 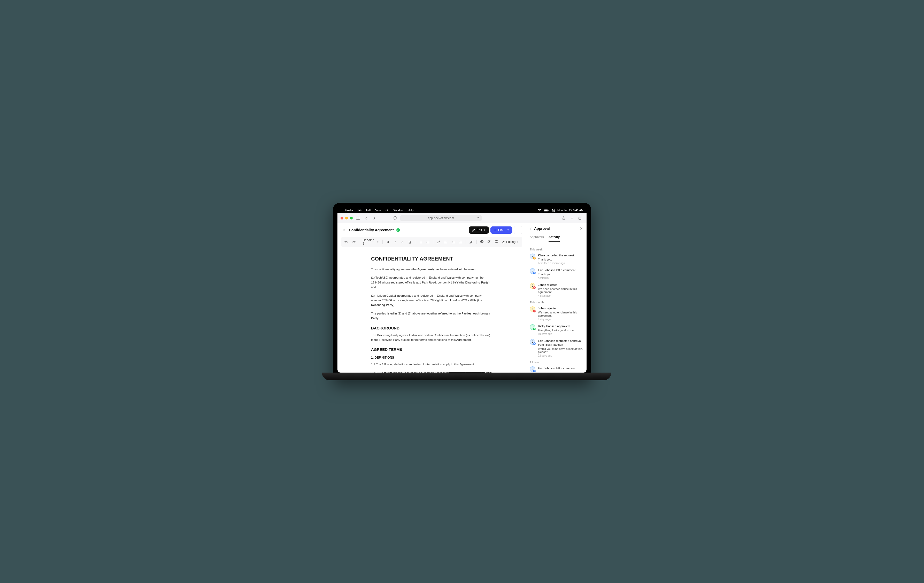 What do you see at coordinates (560, 356) in the screenshot?
I see `activity-time: 22 days ago` at bounding box center [560, 356].